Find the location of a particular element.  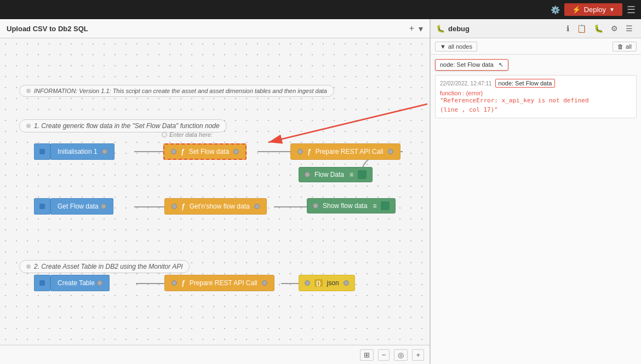

enter-data-label: Enter data here: is located at coordinates (187, 135).